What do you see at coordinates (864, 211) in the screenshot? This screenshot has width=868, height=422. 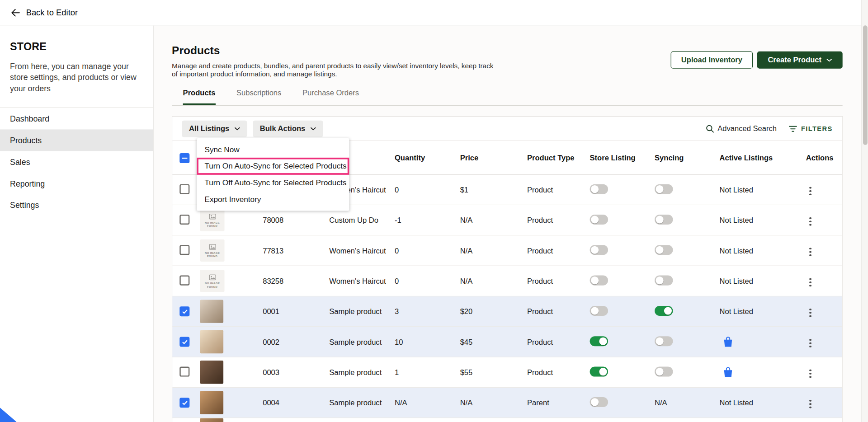 I see `vertical-scrollbar` at bounding box center [864, 211].